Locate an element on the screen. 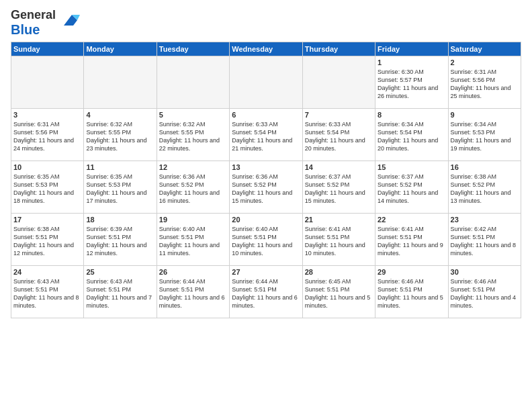 This screenshot has height=411, width=532. day-cell: 17Sunrise: 6:38 AM Sunset: 5:51 PM Dayli… is located at coordinates (48, 240).